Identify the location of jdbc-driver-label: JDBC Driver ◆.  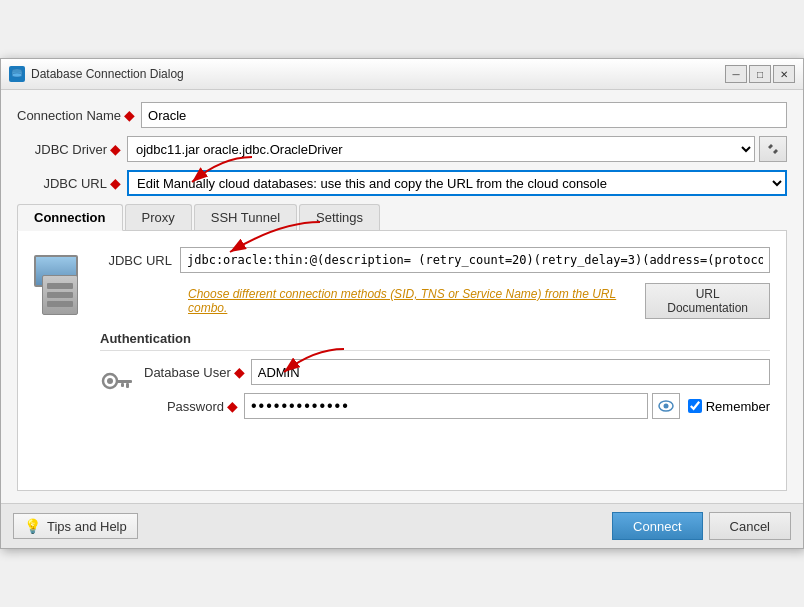
(72, 150).